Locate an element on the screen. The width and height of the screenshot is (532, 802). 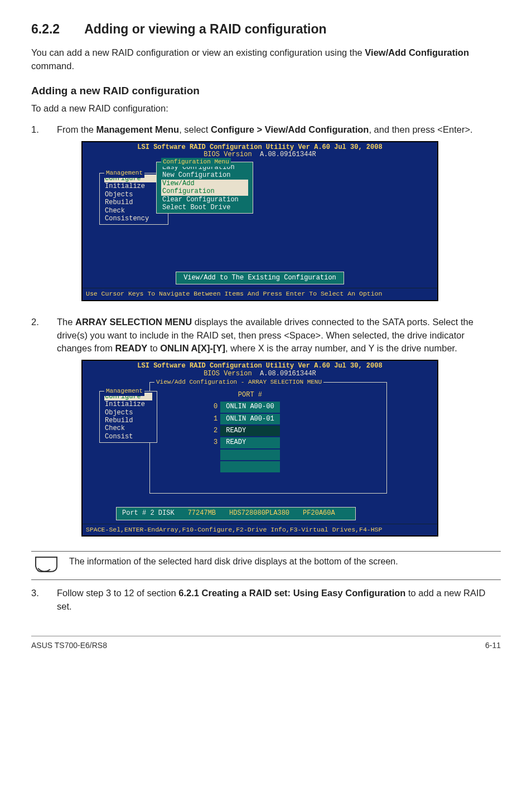
step-number: 1. is located at coordinates (36, 216).